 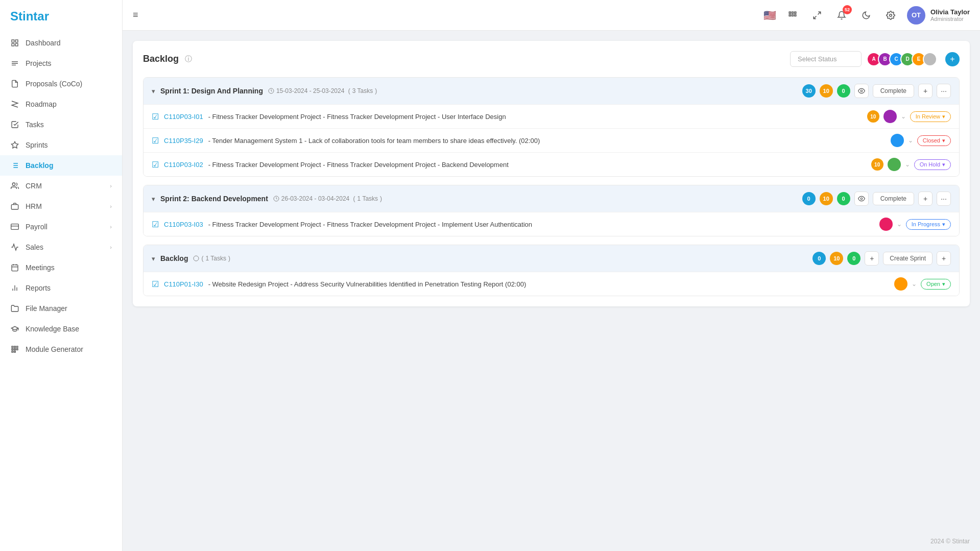 What do you see at coordinates (211, 258) in the screenshot?
I see `backlog-tasks-count: (1 Tasks)` at bounding box center [211, 258].